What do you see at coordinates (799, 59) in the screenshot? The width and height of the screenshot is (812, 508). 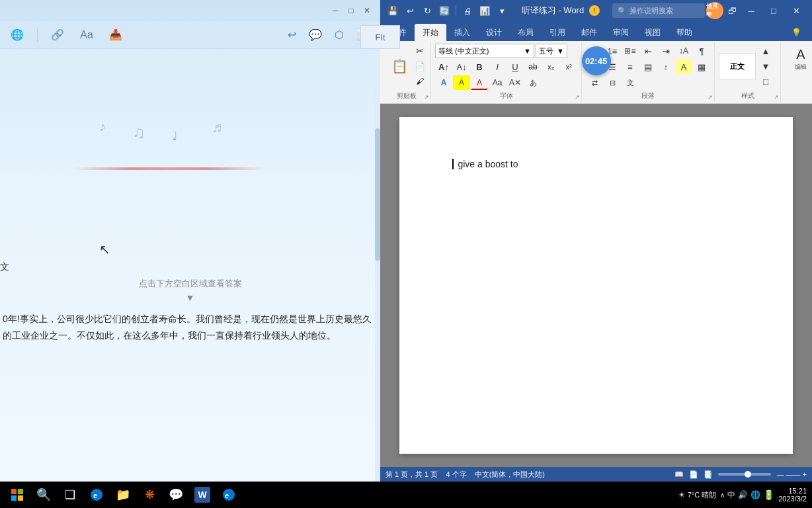 I see `edit-style-btn: A 编辑` at bounding box center [799, 59].